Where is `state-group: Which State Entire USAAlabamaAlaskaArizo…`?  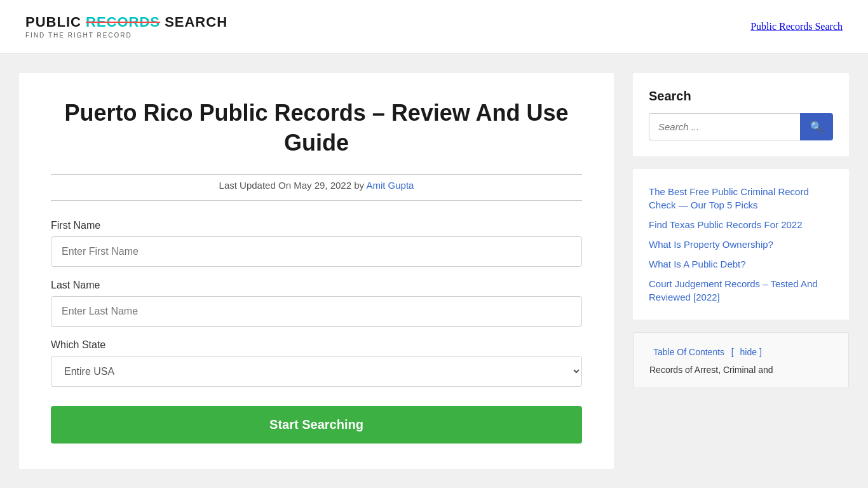 state-group: Which State Entire USAAlabamaAlaskaArizo… is located at coordinates (316, 363).